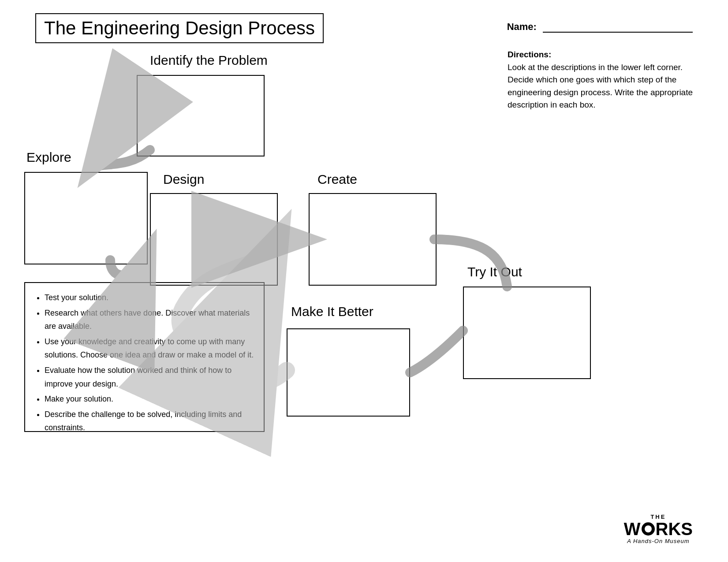 The width and height of the screenshot is (728, 562). I want to click on bullet-item-6: Describe the challenge to be solved, inc…, so click(149, 421).